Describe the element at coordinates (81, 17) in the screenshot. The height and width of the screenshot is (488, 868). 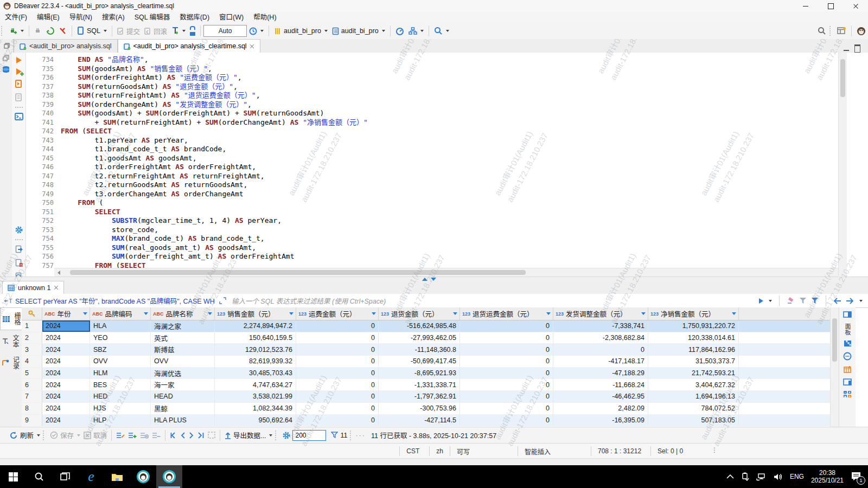
I see `menu-item-N: 导航(N)` at that location.